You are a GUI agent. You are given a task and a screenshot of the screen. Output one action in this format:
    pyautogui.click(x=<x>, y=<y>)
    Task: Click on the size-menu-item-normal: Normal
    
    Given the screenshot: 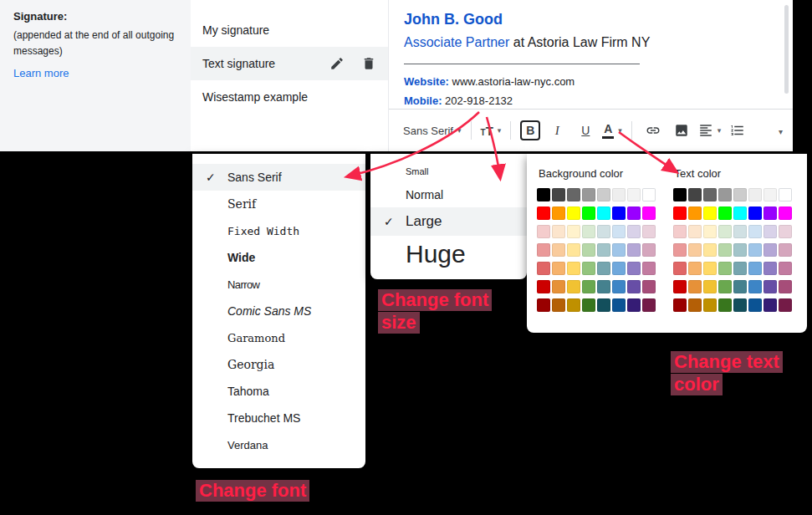 What is the action you would take?
    pyautogui.click(x=448, y=195)
    